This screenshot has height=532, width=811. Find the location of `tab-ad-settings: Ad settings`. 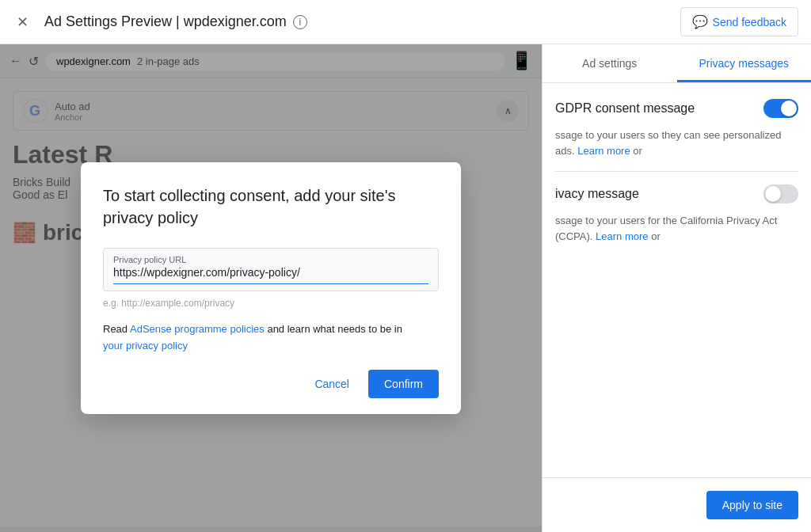

tab-ad-settings: Ad settings is located at coordinates (610, 63).